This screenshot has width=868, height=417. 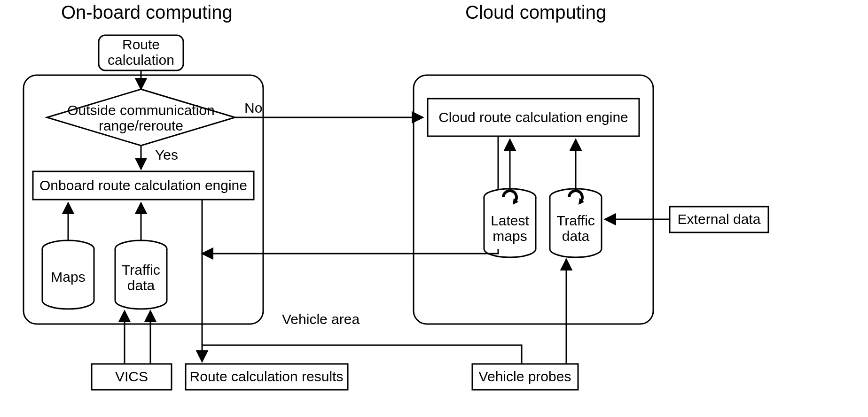 I want to click on edge-no-label: No, so click(x=253, y=108).